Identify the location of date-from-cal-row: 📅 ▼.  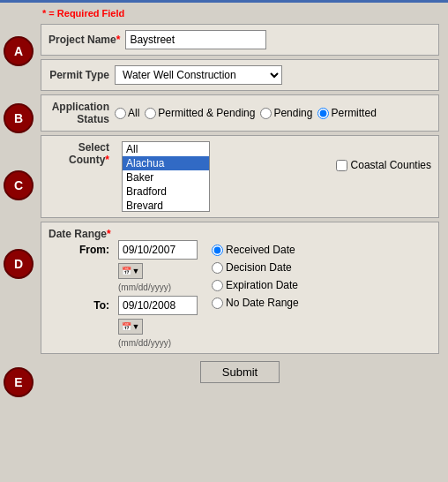
(123, 271).